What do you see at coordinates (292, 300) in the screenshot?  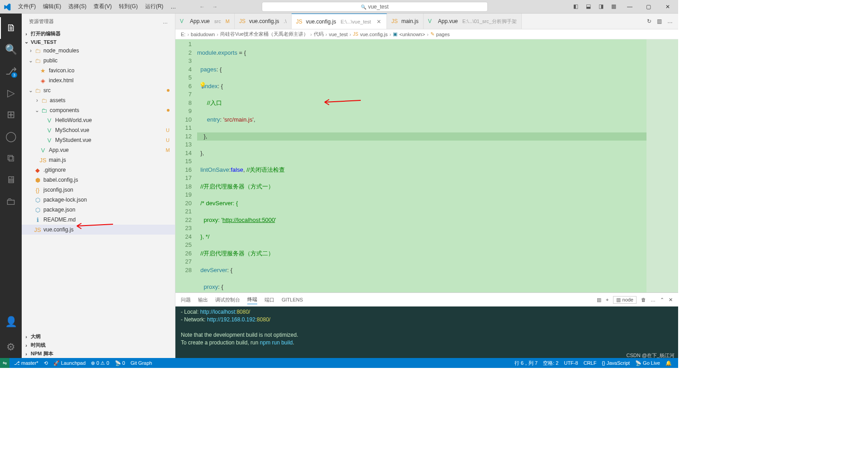 I see `panel-gitlens: GITLENS` at bounding box center [292, 300].